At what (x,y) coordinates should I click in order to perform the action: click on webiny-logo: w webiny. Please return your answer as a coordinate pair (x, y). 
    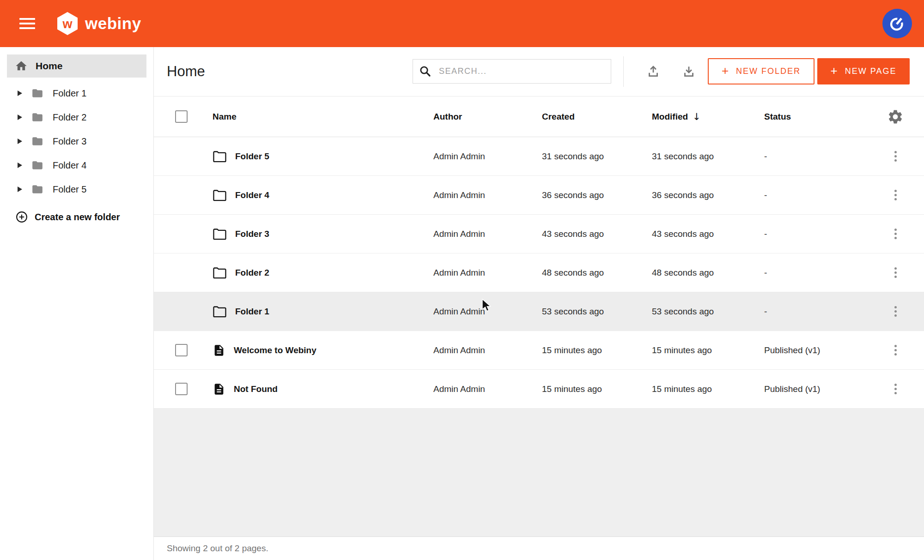
    Looking at the image, I should click on (99, 24).